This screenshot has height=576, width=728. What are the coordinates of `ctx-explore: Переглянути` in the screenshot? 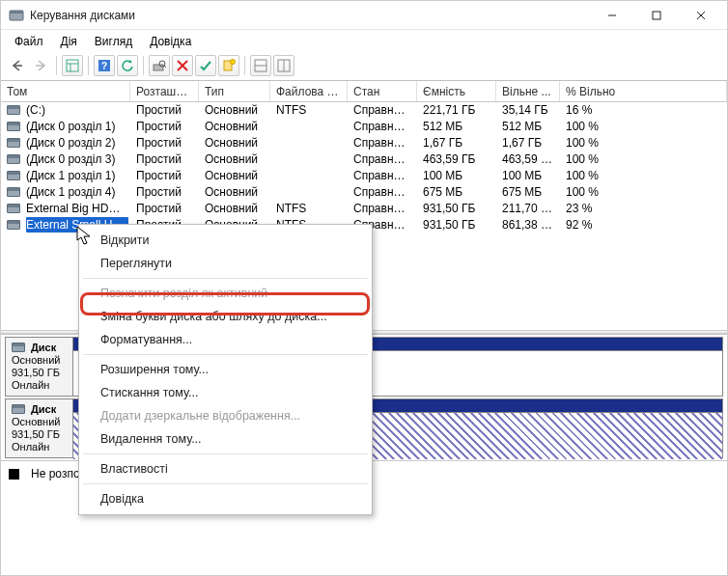 It's located at (226, 263).